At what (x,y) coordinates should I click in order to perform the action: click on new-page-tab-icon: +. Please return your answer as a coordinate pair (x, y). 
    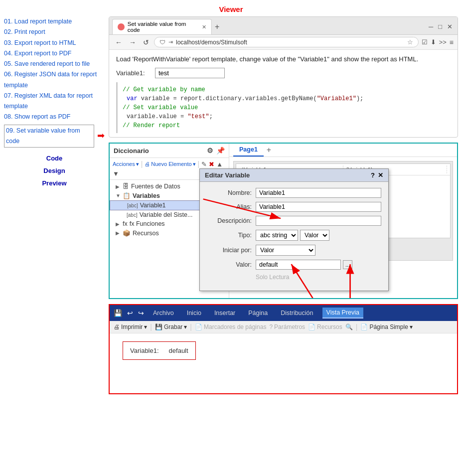
    Looking at the image, I should click on (269, 150).